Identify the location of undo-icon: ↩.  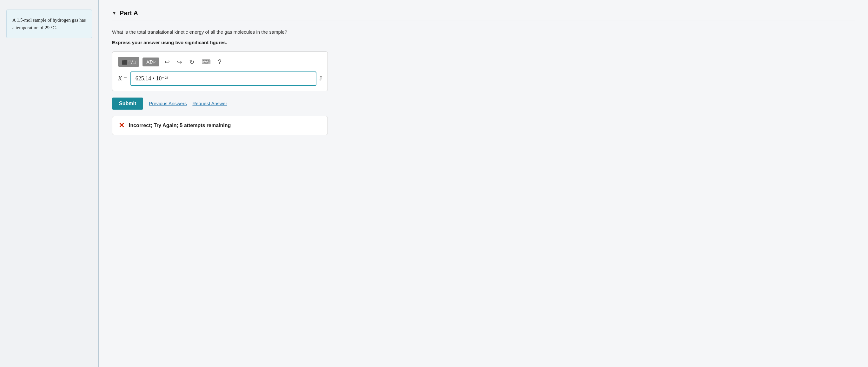
(167, 62).